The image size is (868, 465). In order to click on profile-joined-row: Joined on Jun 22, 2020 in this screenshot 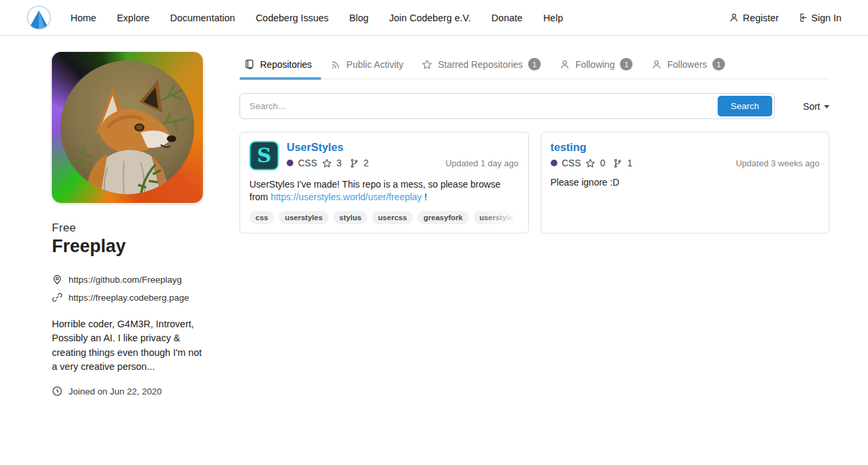, I will do `click(128, 391)`.